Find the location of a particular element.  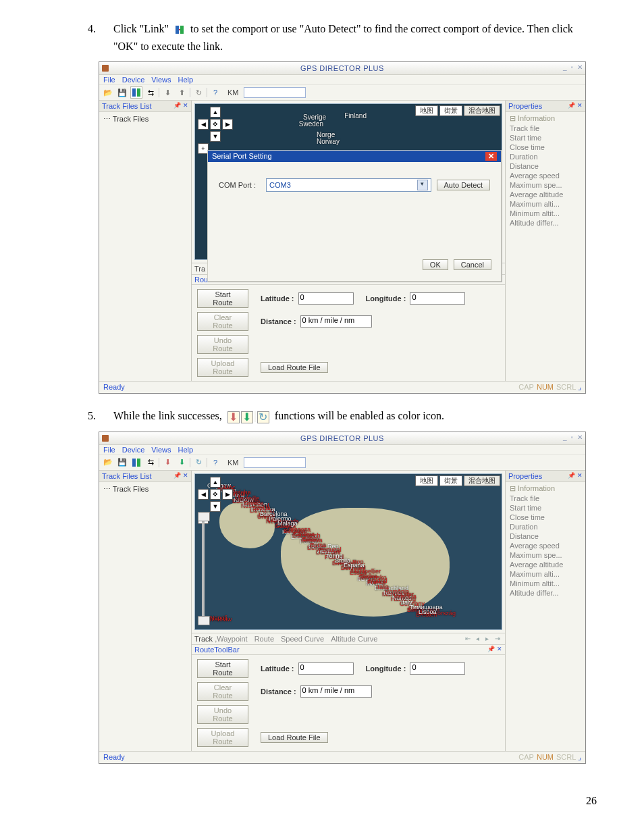

auto-detect-button: Auto Detect is located at coordinates (463, 185).